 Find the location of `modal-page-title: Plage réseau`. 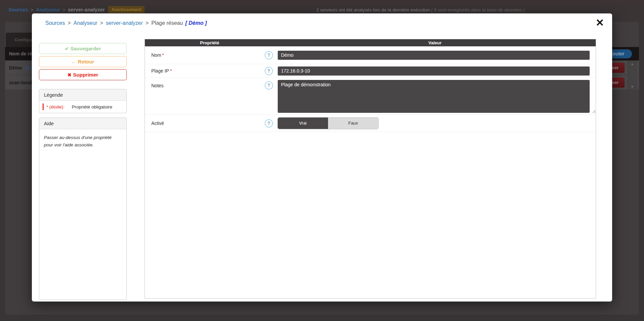

modal-page-title: Plage réseau is located at coordinates (167, 23).